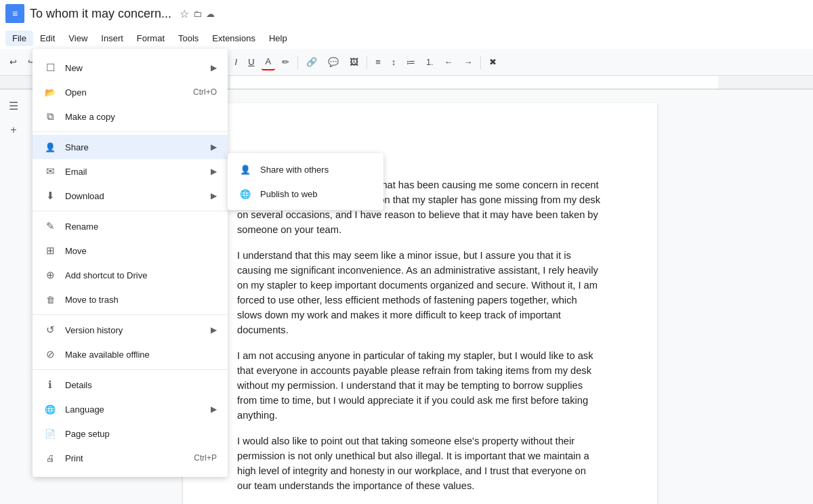 Image resolution: width=813 pixels, height=504 pixels. Describe the element at coordinates (50, 385) in the screenshot. I see `details-icon: ℹ` at that location.